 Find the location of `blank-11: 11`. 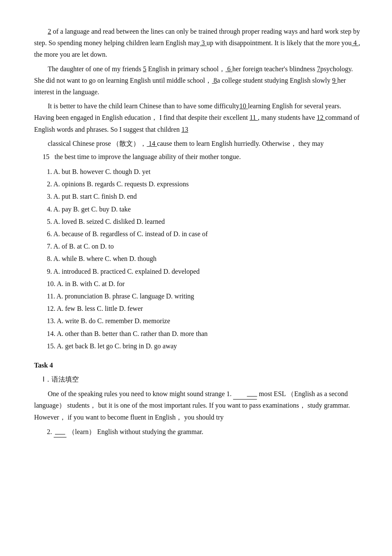

blank-11: 11 is located at coordinates (254, 118).